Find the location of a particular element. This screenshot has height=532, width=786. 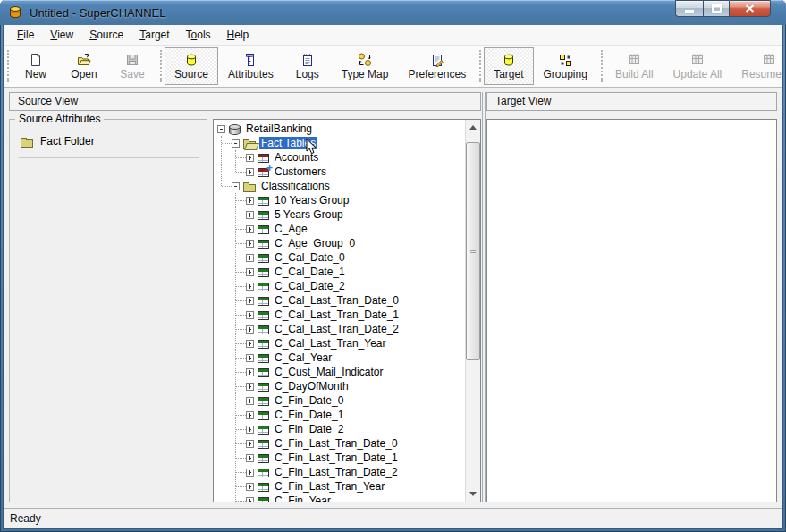

tree-item-label: C_Fin_Last_Tran_Date_2 is located at coordinates (336, 472).